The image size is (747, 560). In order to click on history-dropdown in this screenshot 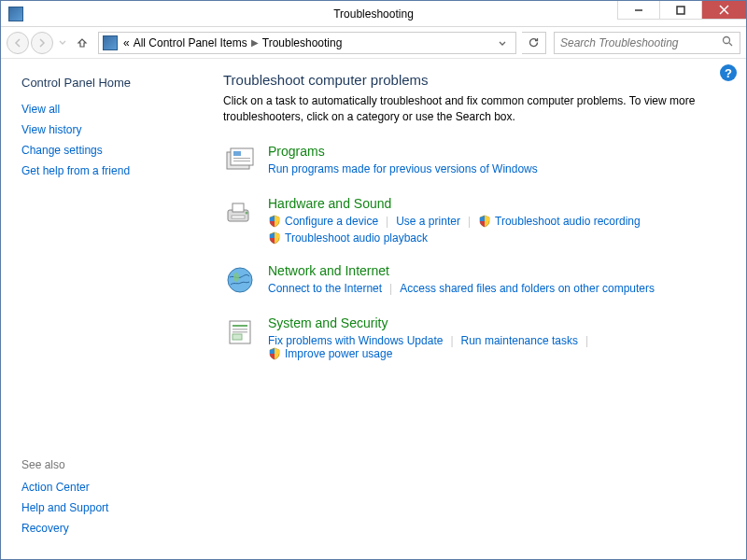, I will do `click(63, 43)`.